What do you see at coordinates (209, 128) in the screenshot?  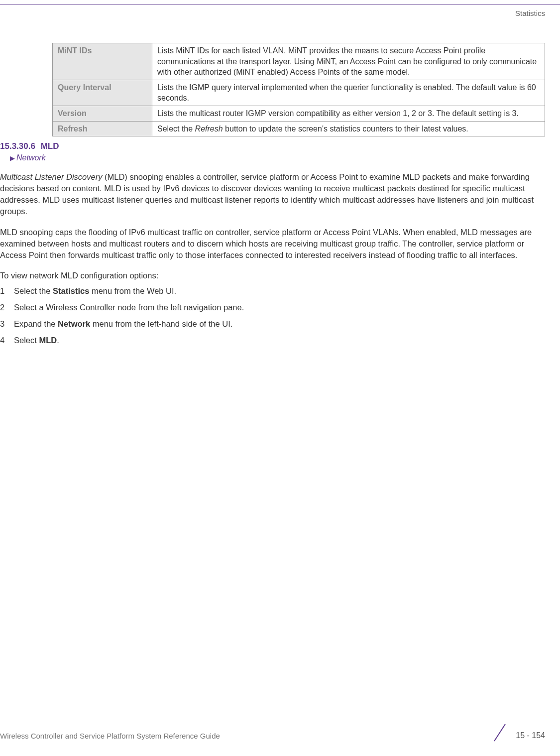 I see `text-emphasis: Refresh` at bounding box center [209, 128].